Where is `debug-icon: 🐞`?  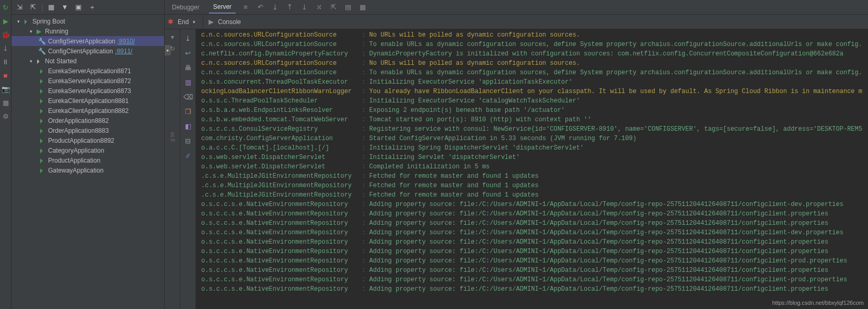
debug-icon: 🐞 is located at coordinates (6, 35).